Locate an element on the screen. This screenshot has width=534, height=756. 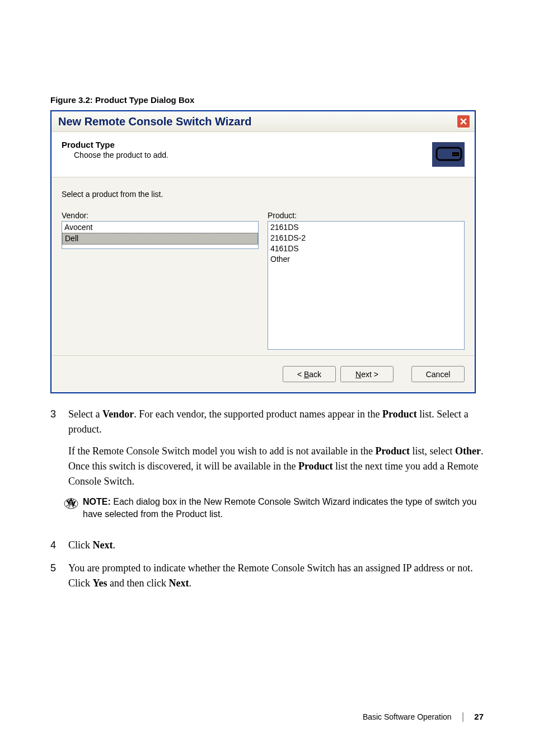
header-title: Product Type is located at coordinates (244, 144).